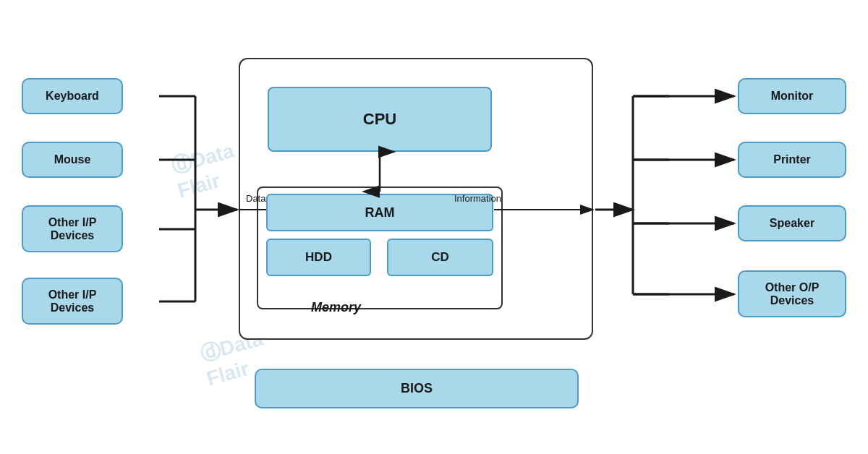 Image resolution: width=868 pixels, height=454 pixels. Describe the element at coordinates (72, 228) in the screenshot. I see `other-ip-1-box: Other I/PDevices` at that location.